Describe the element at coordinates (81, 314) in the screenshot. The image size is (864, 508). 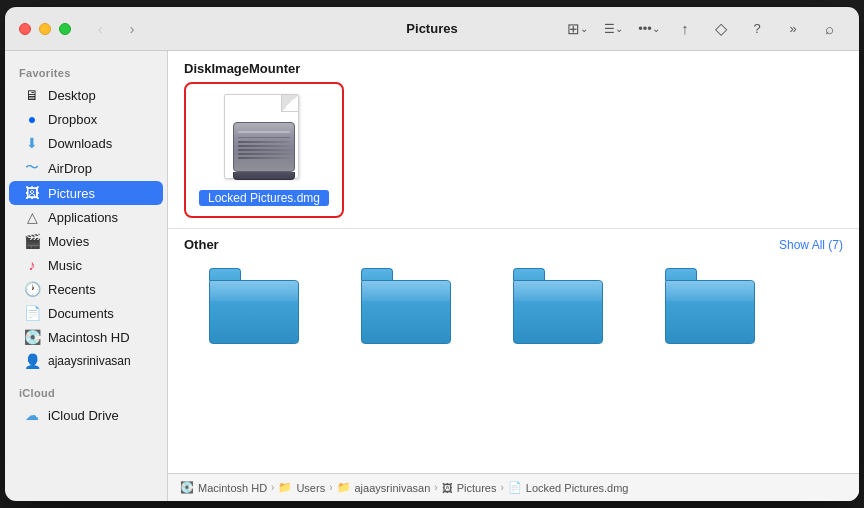
I see `sidebar-item-label: Documents` at that location.